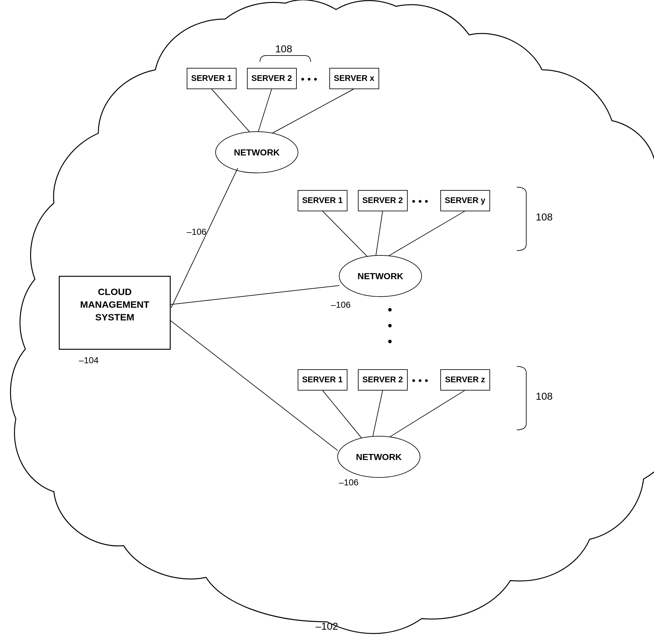 Image resolution: width=654 pixels, height=644 pixels. I want to click on ref-102: –102, so click(326, 626).